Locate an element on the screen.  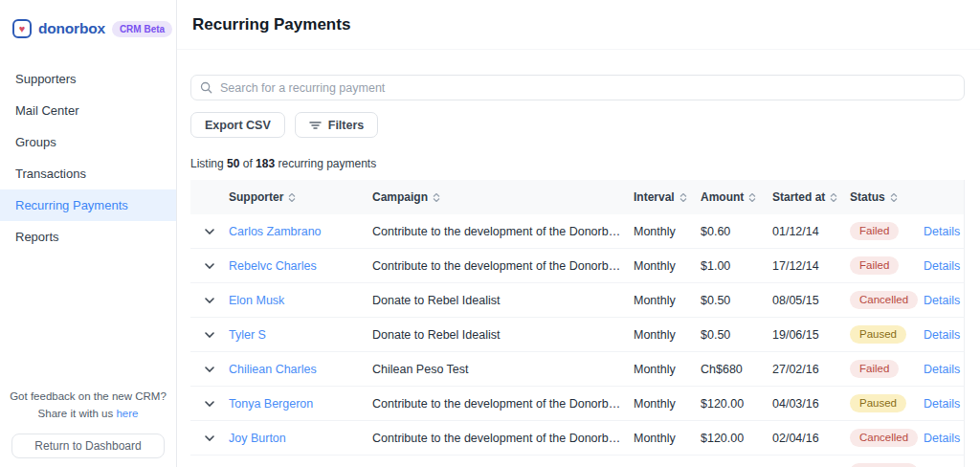
supporter-link: Tonya Bergeron is located at coordinates (271, 404).